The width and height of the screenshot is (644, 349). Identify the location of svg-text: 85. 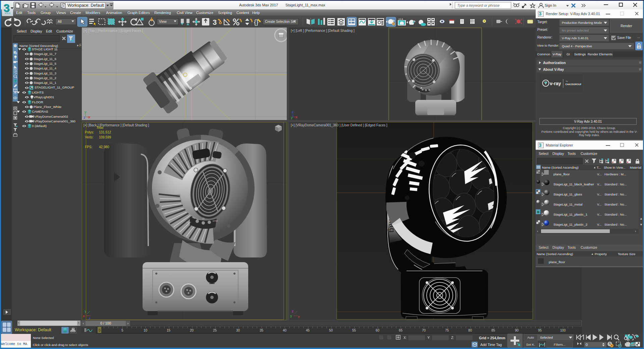
(493, 331).